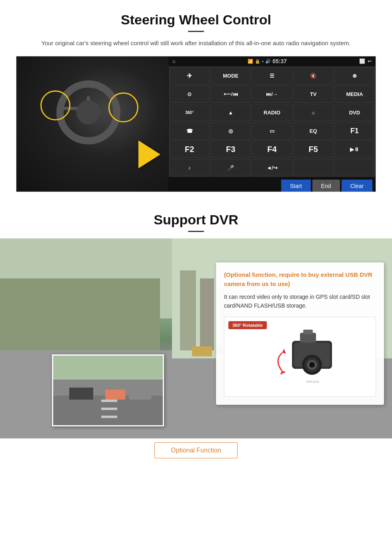 The height and width of the screenshot is (534, 392). I want to click on status-icons: 📶 🔒 ▪ 🔊 05:37, so click(267, 61).